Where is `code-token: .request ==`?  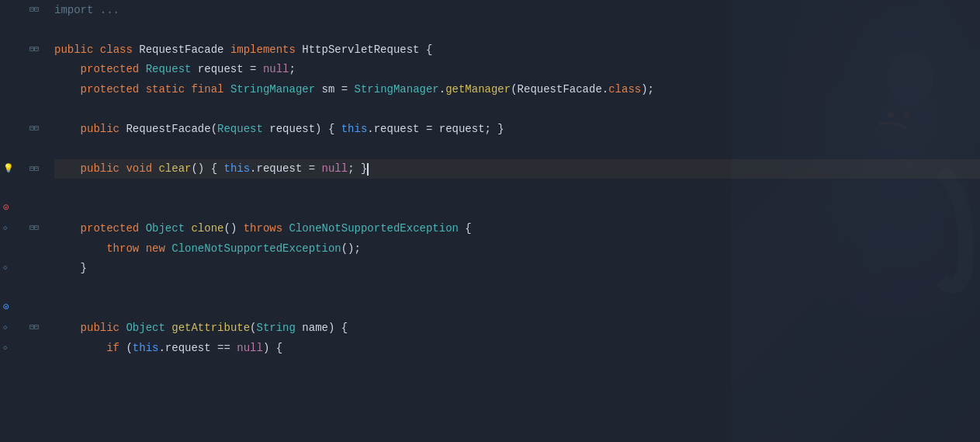
code-token: .request == is located at coordinates (197, 348).